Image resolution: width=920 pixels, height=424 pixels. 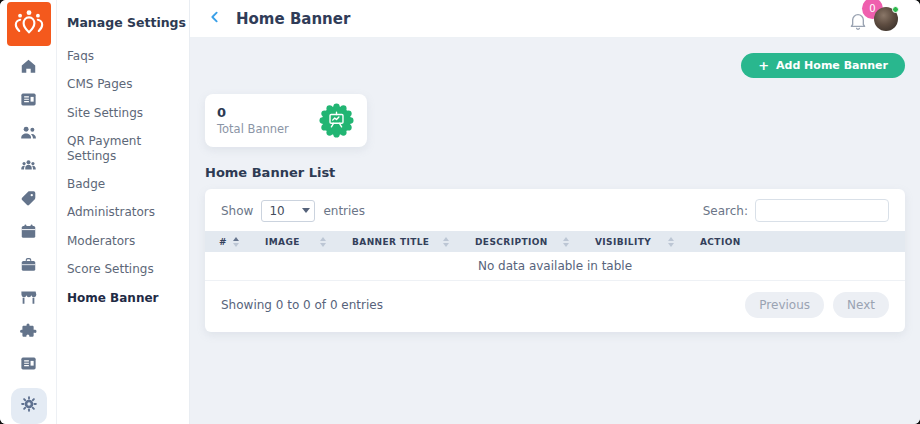 What do you see at coordinates (634, 242) in the screenshot?
I see `column-header-visibility: VISIBILITY` at bounding box center [634, 242].